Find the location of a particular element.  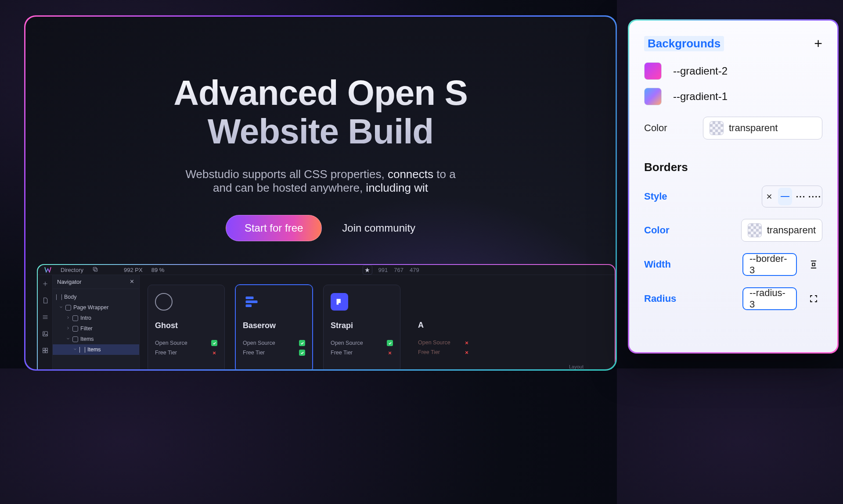

join-community-link: Join community is located at coordinates (378, 228).